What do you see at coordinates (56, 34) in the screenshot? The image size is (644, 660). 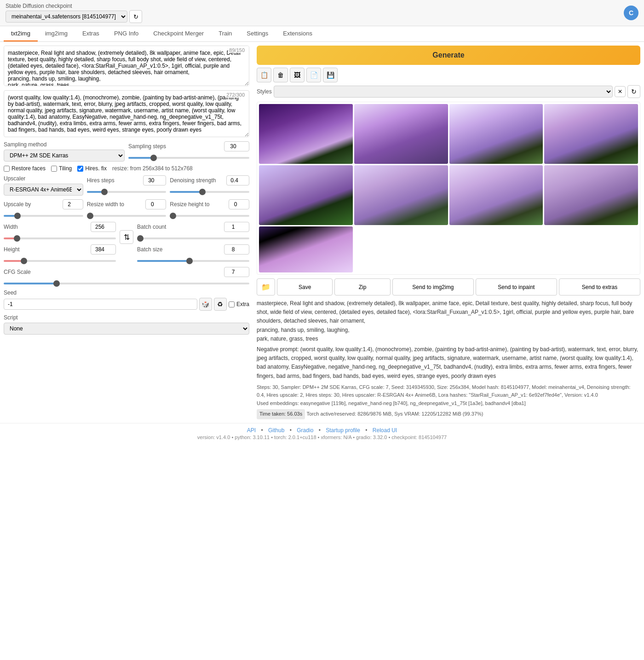 I see `tab-img2img: img2img` at bounding box center [56, 34].